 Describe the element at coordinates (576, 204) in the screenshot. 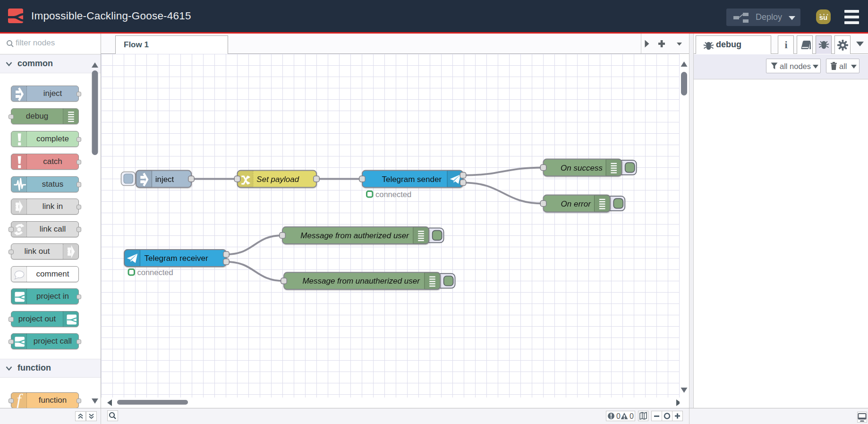

I see `svg-text: On error` at that location.